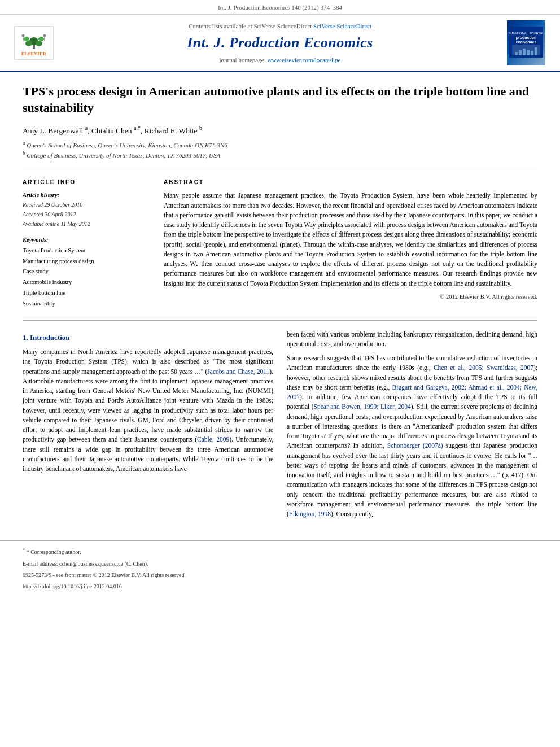 This screenshot has width=560, height=747. What do you see at coordinates (34, 40) in the screenshot?
I see `elsevier-tree-svg` at bounding box center [34, 40].